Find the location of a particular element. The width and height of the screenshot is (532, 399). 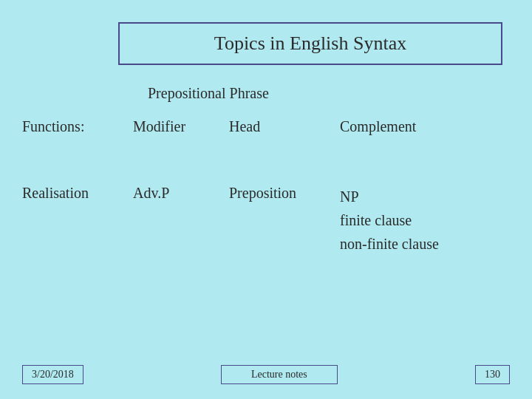

footer-date: 3/20/2018 is located at coordinates (53, 375).